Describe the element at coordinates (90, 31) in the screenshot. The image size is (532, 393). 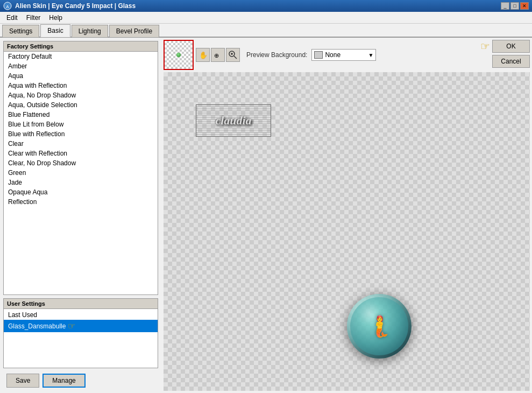
I see `tab-lighting: Lighting` at that location.